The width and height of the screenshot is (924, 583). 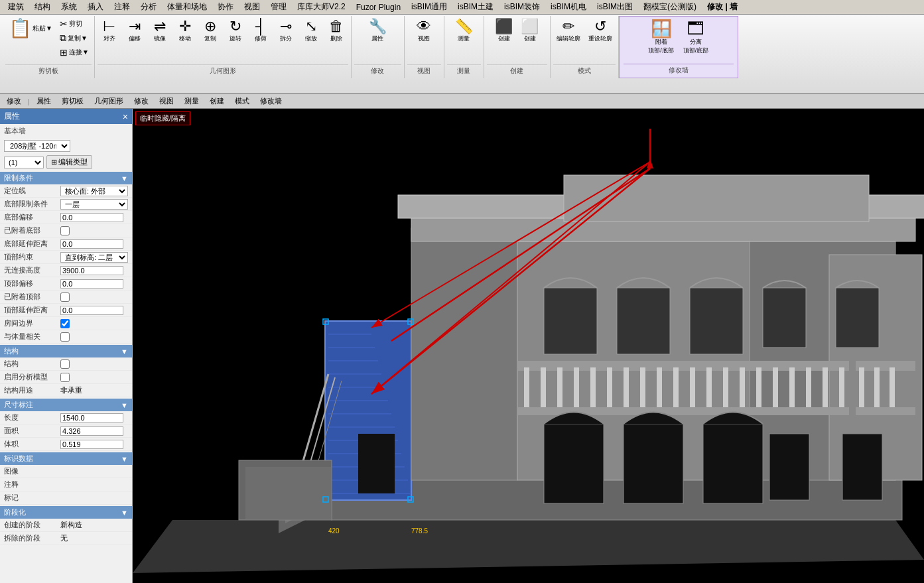 What do you see at coordinates (226, 7) in the screenshot?
I see `menu-item-协作: 协作` at bounding box center [226, 7].